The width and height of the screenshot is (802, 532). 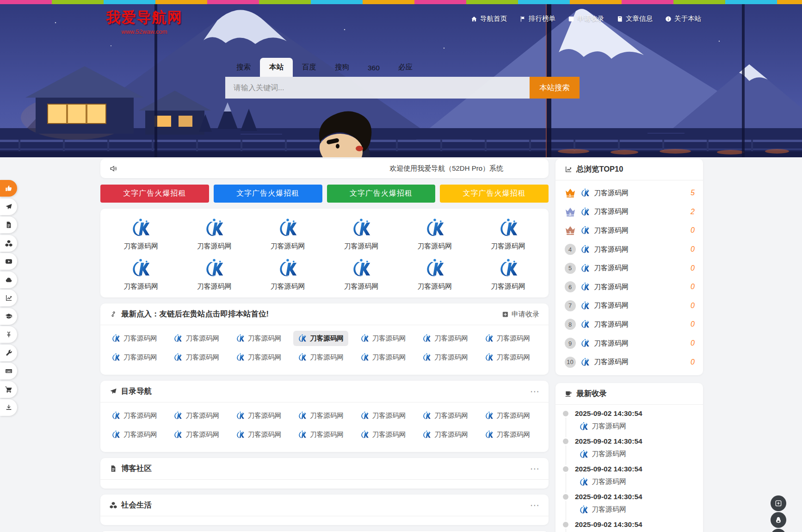 I want to click on timeline-dot, so click(x=566, y=469).